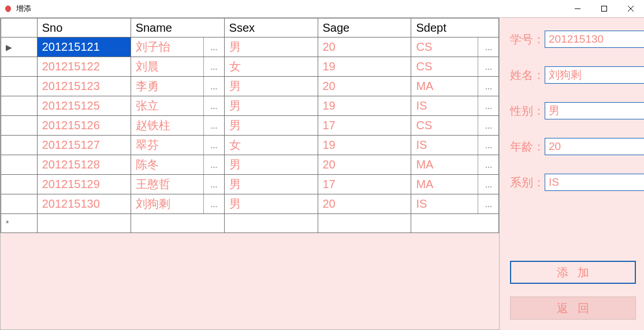 This screenshot has width=644, height=330. What do you see at coordinates (594, 39) in the screenshot?
I see `input-sno` at bounding box center [594, 39].